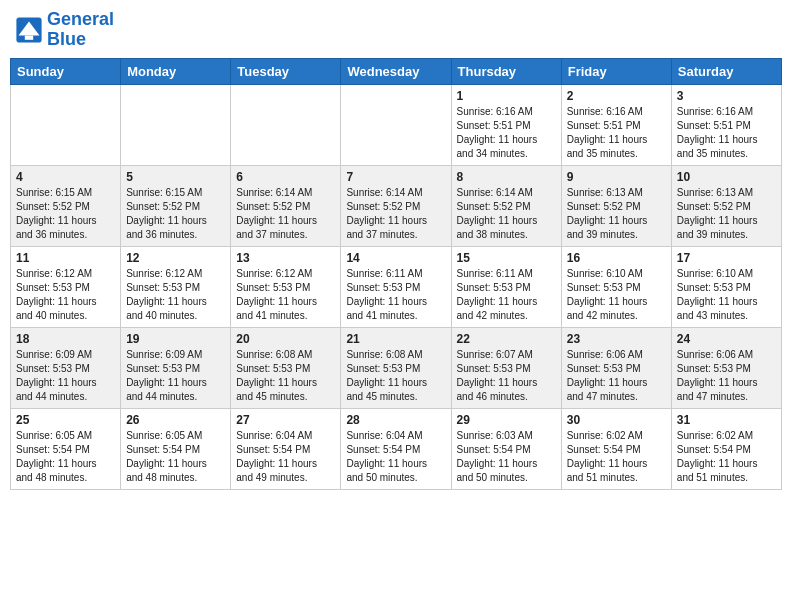  What do you see at coordinates (506, 448) in the screenshot?
I see `calendar-cell: 29Sunrise: 6:03 AM Sunset: 5:54 PM Dayli…` at bounding box center [506, 448].